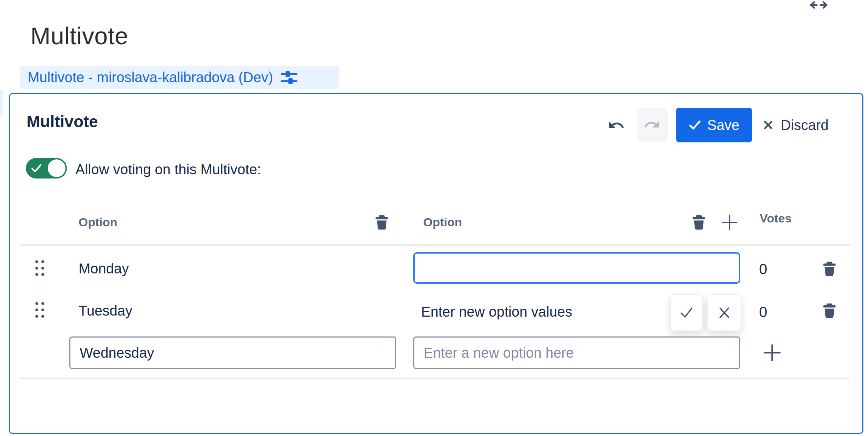  Describe the element at coordinates (699, 222) in the screenshot. I see `delete-column-right-button` at that location.